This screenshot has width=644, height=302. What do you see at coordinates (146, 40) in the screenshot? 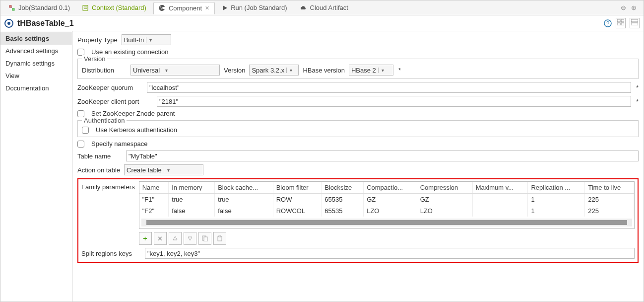
I see `property-type-select: Built-In ▾` at bounding box center [146, 40].